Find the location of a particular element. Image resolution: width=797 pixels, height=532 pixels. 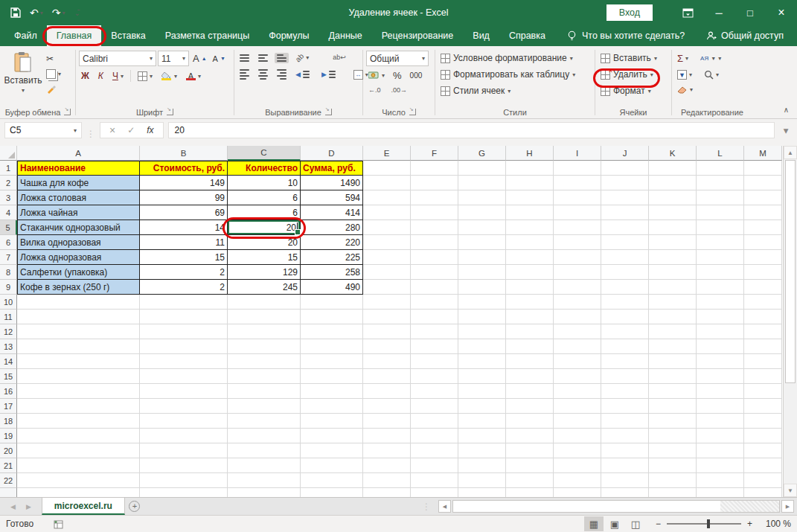

ribbon-tab-Вставка: Вставка is located at coordinates (128, 36).